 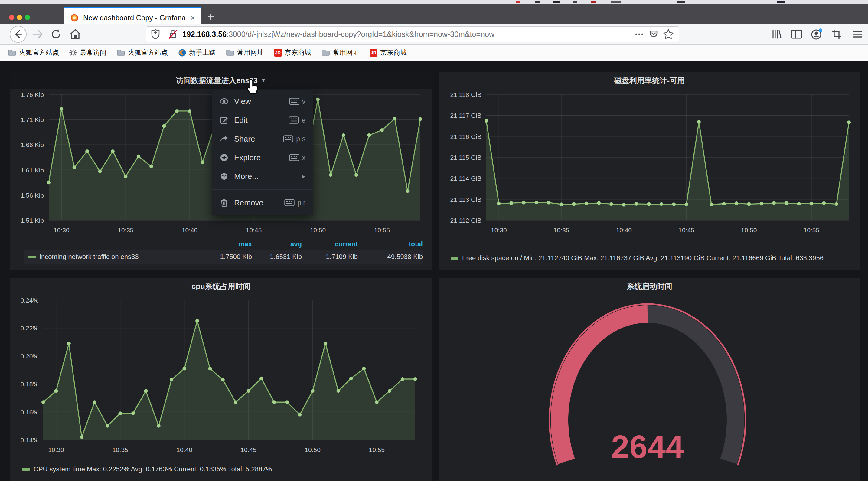 I want to click on bookmark-label: 火狐官方站点, so click(x=148, y=53).